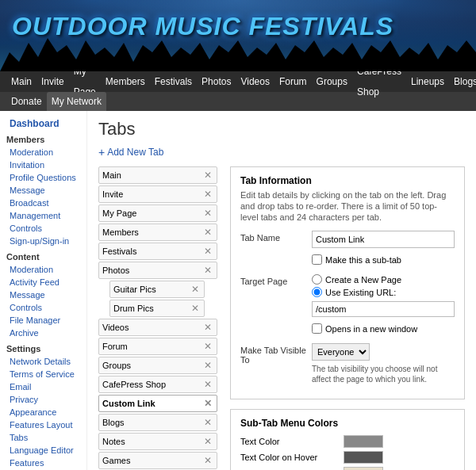 This screenshot has width=476, height=470. What do you see at coordinates (43, 269) in the screenshot?
I see `sidebar-link-moderation-content: Moderation` at bounding box center [43, 269].